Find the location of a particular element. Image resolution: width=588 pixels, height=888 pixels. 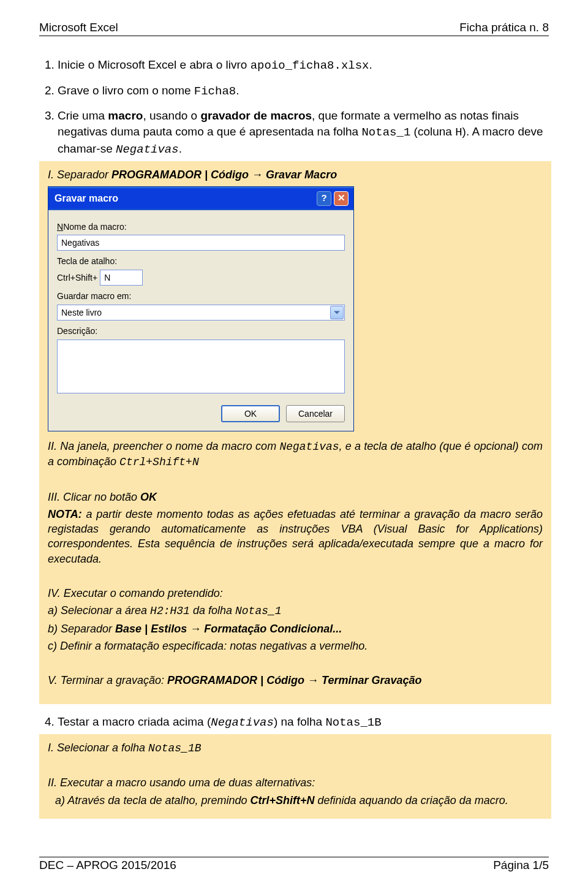

substep-i: I. Separador PROGRAMADOR | Código → Grav… is located at coordinates (295, 175).